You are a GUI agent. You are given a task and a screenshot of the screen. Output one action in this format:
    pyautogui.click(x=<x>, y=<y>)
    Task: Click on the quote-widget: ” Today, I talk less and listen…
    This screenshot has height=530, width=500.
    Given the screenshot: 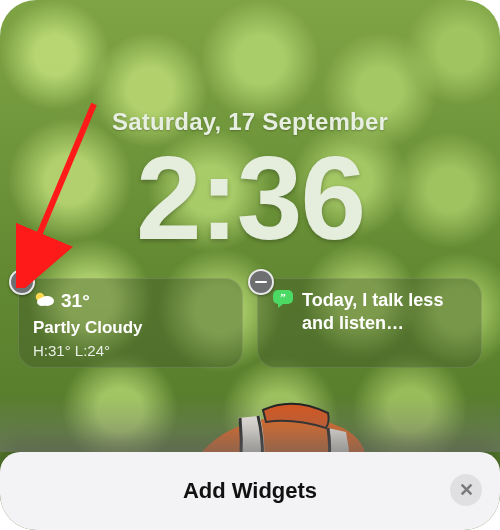 What is the action you would take?
    pyautogui.click(x=370, y=323)
    